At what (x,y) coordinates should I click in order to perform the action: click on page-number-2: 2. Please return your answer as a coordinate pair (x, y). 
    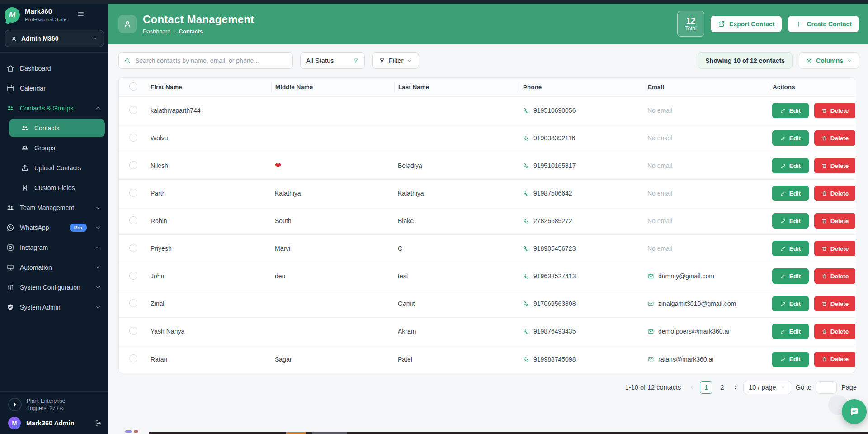
    Looking at the image, I should click on (722, 387).